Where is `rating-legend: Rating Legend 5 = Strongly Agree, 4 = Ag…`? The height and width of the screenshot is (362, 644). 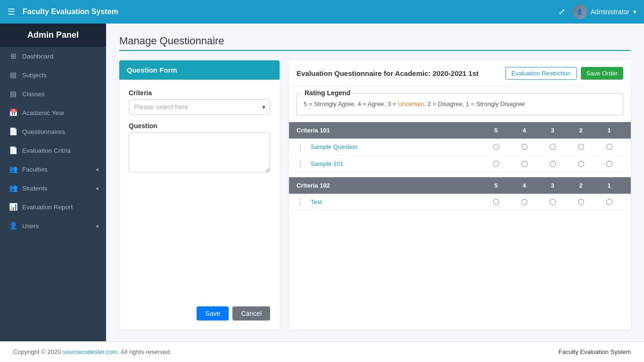
rating-legend: Rating Legend 5 = Strongly Agree, 4 = Ag… is located at coordinates (460, 105).